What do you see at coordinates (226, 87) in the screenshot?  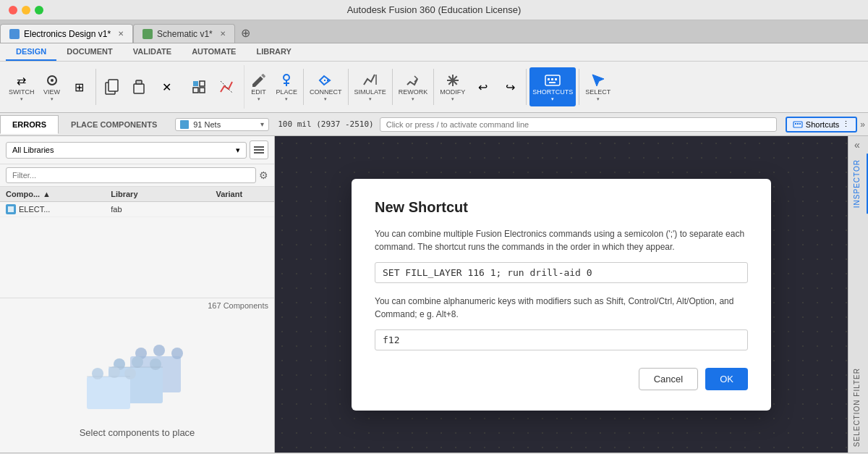 I see `route-icon` at bounding box center [226, 87].